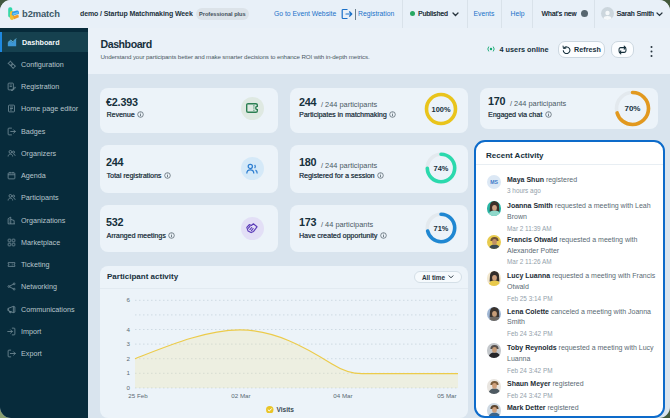  What do you see at coordinates (129, 328) in the screenshot?
I see `svg-text: 4` at bounding box center [129, 328].